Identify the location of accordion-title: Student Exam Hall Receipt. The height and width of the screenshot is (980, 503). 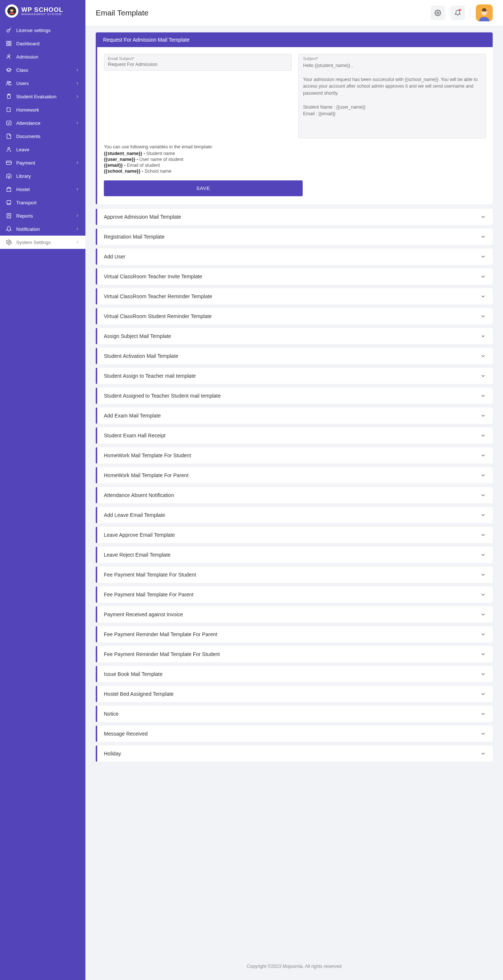
(135, 436).